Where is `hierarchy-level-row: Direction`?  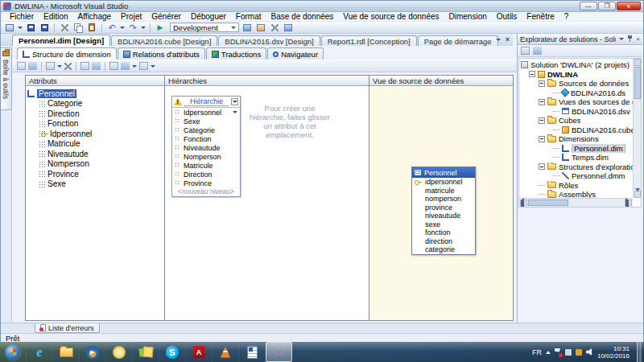 hierarchy-level-row: Direction is located at coordinates (206, 174).